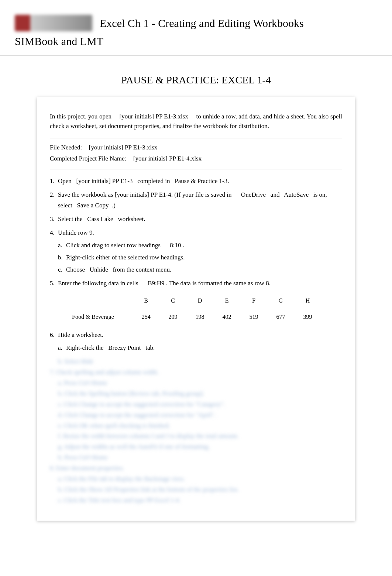 Image resolution: width=392 pixels, height=576 pixels. Describe the element at coordinates (200, 258) in the screenshot. I see `step-4b: Right-click either of the selected row h…` at that location.